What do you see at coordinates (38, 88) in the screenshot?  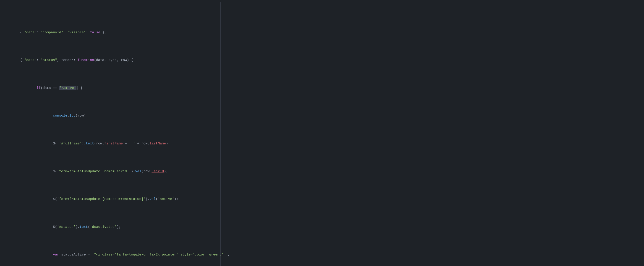 I see `kw: if` at bounding box center [38, 88].